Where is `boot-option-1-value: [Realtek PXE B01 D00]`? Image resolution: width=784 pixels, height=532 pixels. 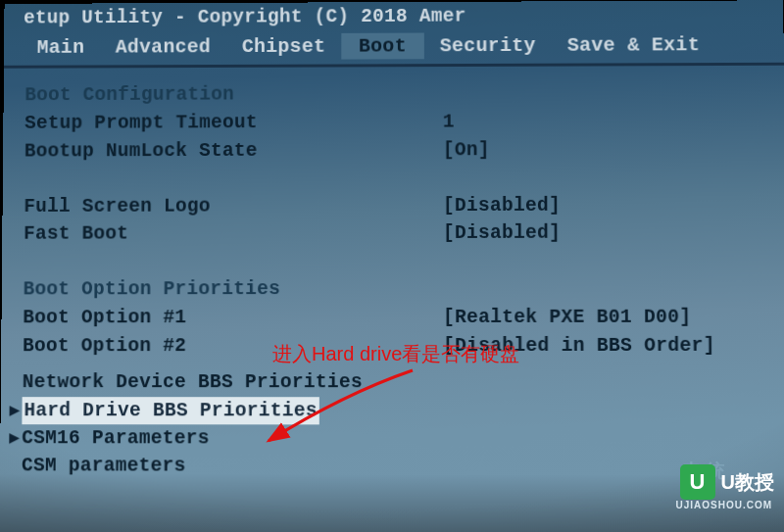 boot-option-1-value: [Realtek PXE B01 D00] is located at coordinates (605, 317).